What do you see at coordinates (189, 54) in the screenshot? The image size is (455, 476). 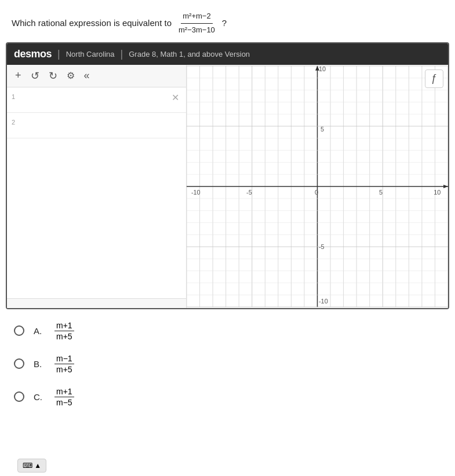 I see `desmos-grade: Grade 8, Math 1, and above Version` at bounding box center [189, 54].